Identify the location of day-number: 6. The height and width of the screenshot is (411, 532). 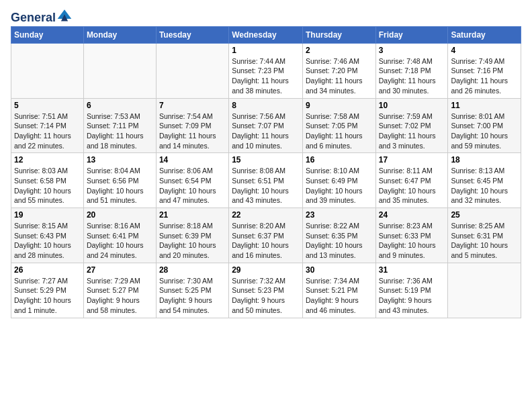
(120, 105).